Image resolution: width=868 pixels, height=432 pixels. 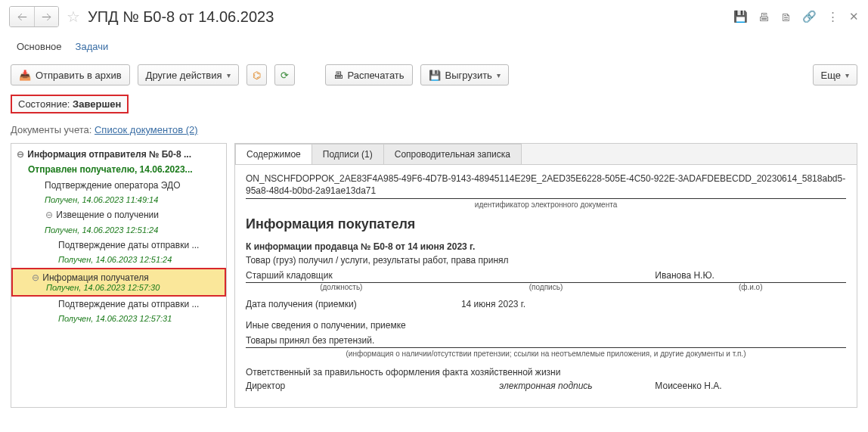 What do you see at coordinates (257, 76) in the screenshot?
I see `hierarchy-icon: ⌬` at bounding box center [257, 76].